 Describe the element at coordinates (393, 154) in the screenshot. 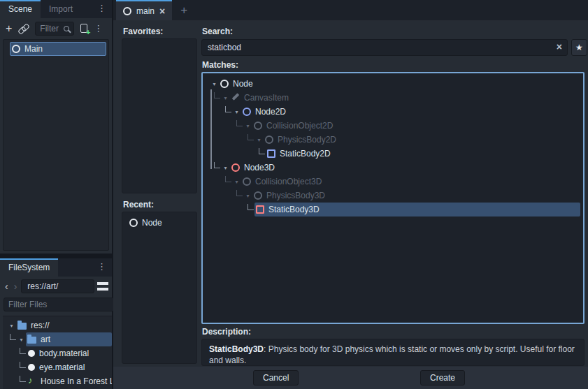

I see `matches-tree-row: ▾ StaticBody2D` at that location.